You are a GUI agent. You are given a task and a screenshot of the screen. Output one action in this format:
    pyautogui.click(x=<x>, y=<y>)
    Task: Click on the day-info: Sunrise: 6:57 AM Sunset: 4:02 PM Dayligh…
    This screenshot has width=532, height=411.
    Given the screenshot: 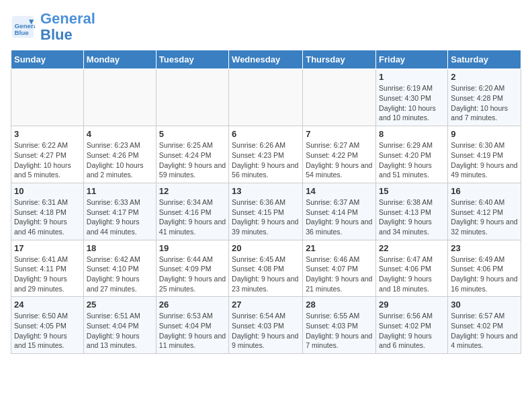 What is the action you would take?
    pyautogui.click(x=484, y=330)
    